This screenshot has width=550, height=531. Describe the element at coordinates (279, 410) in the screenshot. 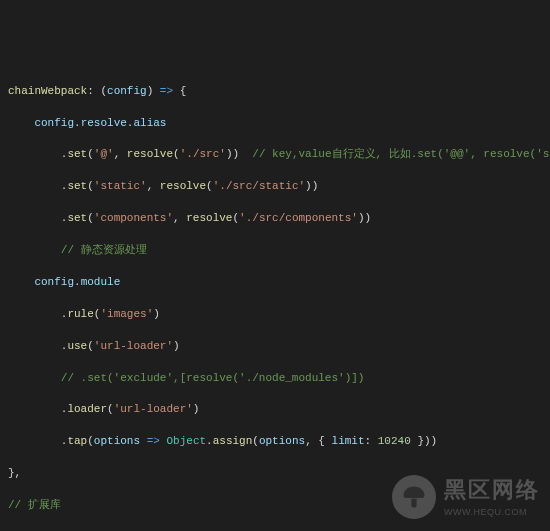

I see `code-line: .loader('url-loader')` at that location.